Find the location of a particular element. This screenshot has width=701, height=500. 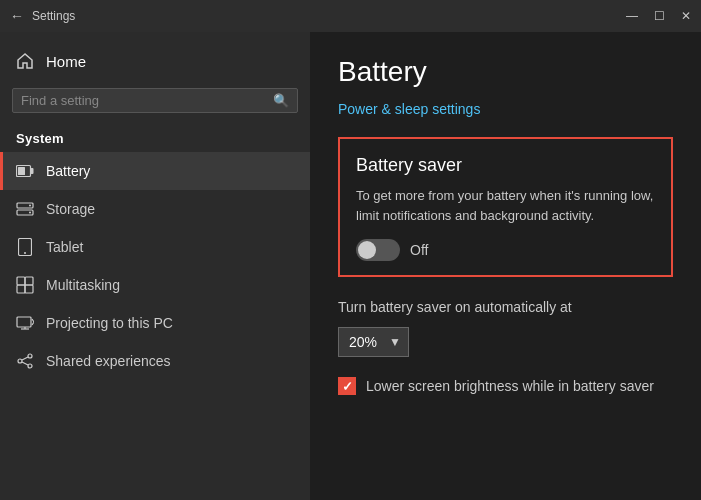

shared-icon is located at coordinates (25, 361).